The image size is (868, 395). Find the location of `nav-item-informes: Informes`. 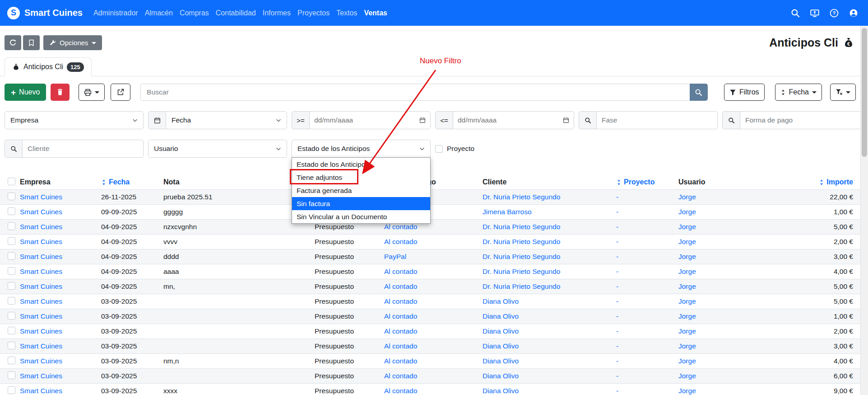

nav-item-informes: Informes is located at coordinates (277, 13).